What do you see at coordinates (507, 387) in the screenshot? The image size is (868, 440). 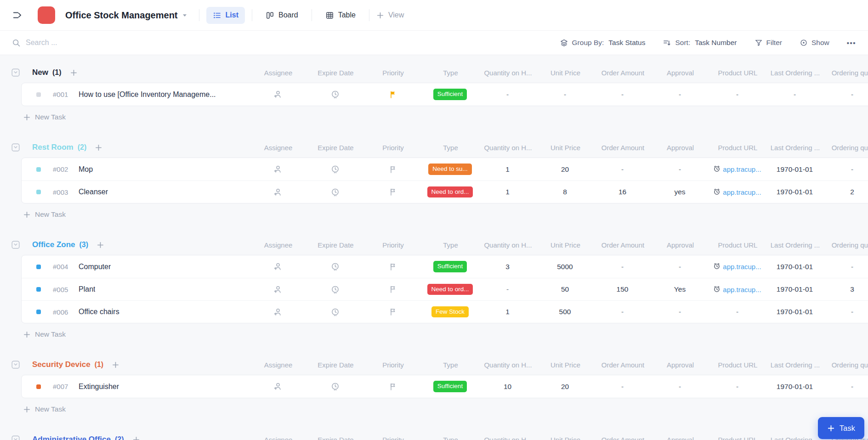 I see `quantity-on-hand-cell: 10` at bounding box center [507, 387].